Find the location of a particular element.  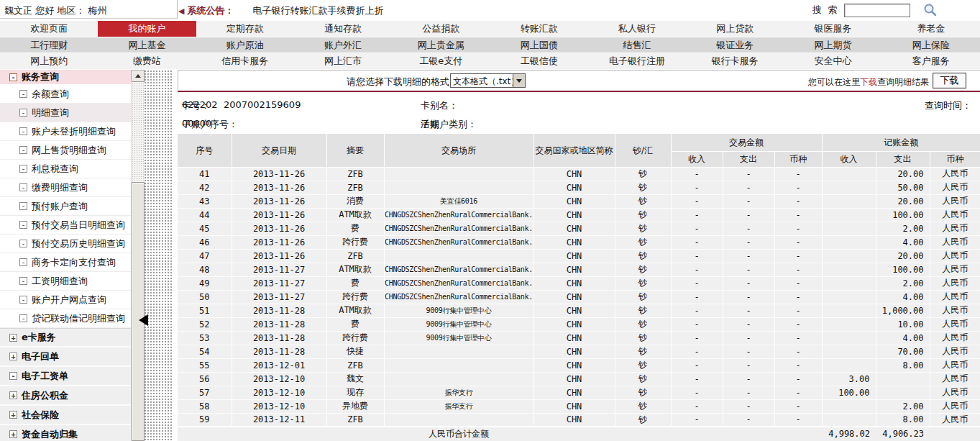

download-button: 下载 is located at coordinates (949, 81).